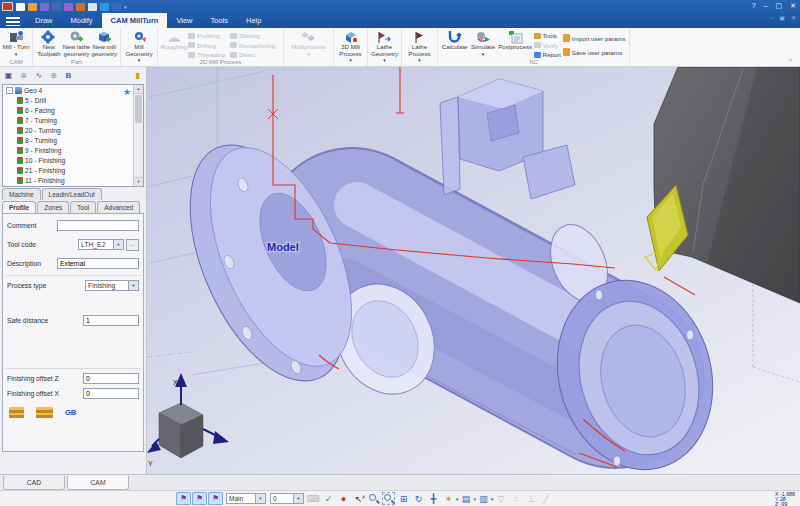  Describe the element at coordinates (44, 20) in the screenshot. I see `menu-draw: Draw` at that location.